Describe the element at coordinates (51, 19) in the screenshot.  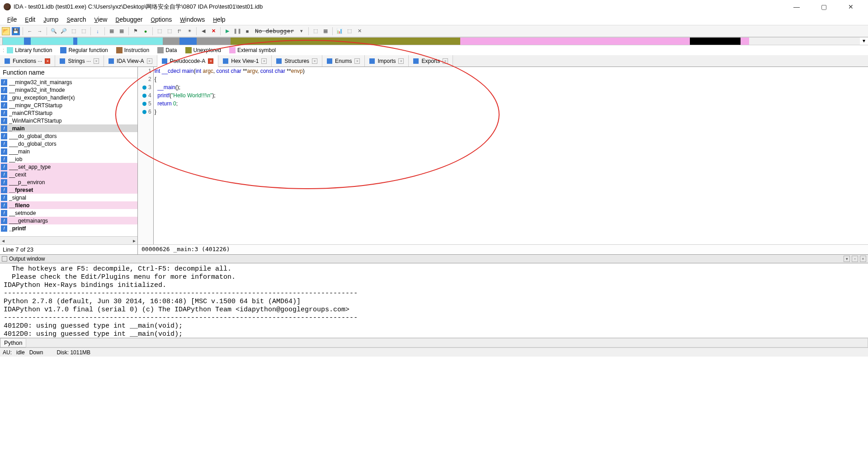
I see `menu-jump: Jump` at that location.